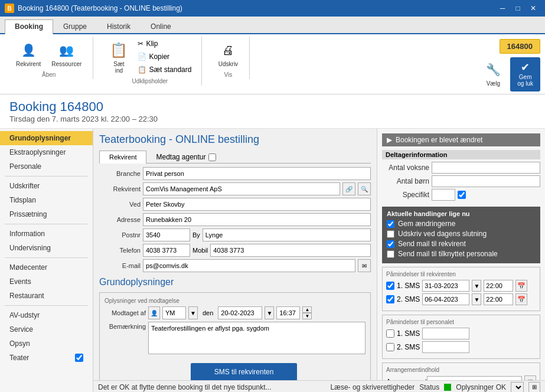 The height and width of the screenshot is (392, 545). I want to click on modtaget-af-row: Modtaget af 👤 ▼ den ▼ ▲ ▼, so click(235, 313).